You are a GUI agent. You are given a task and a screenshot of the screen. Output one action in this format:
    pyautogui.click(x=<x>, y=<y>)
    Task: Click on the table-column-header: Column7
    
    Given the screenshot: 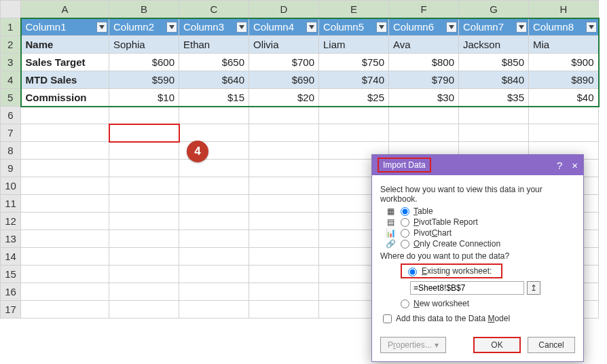 What is the action you would take?
    pyautogui.click(x=494, y=27)
    